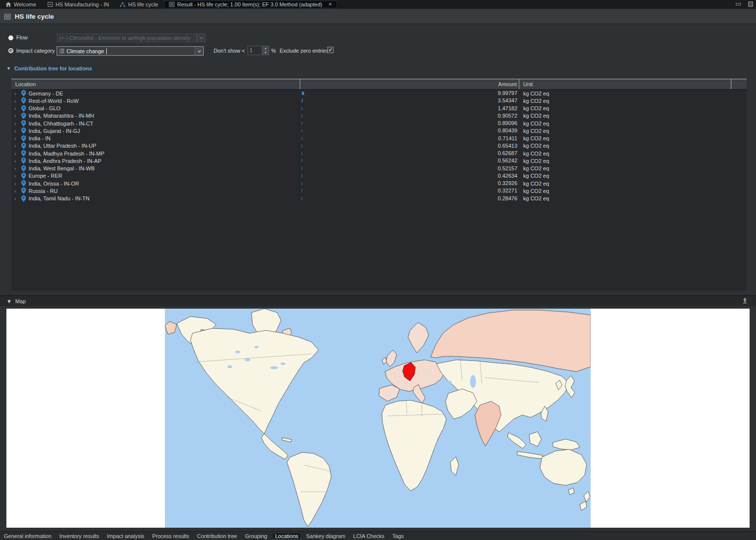 The height and width of the screenshot is (540, 756). Describe the element at coordinates (266, 48) in the screenshot. I see `spinner-up-icon: ▲` at that location.